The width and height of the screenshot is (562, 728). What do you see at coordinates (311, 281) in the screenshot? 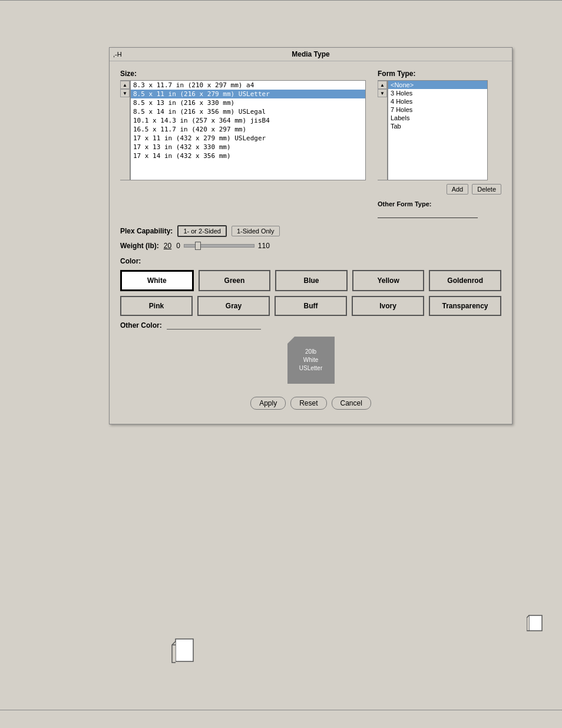
I see `color-row1: WhiteGreenBlueYellowGoldenrod` at bounding box center [311, 281].